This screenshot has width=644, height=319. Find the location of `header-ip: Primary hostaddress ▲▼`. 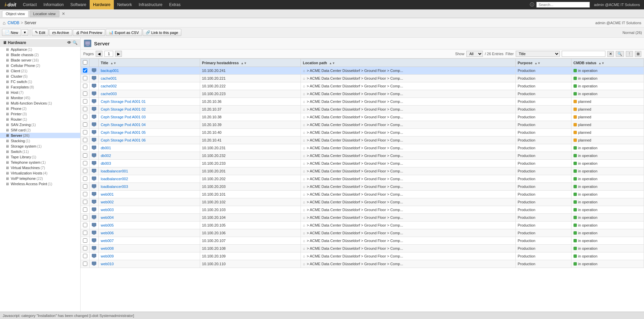

header-ip: Primary hostaddress ▲▼ is located at coordinates (250, 63).